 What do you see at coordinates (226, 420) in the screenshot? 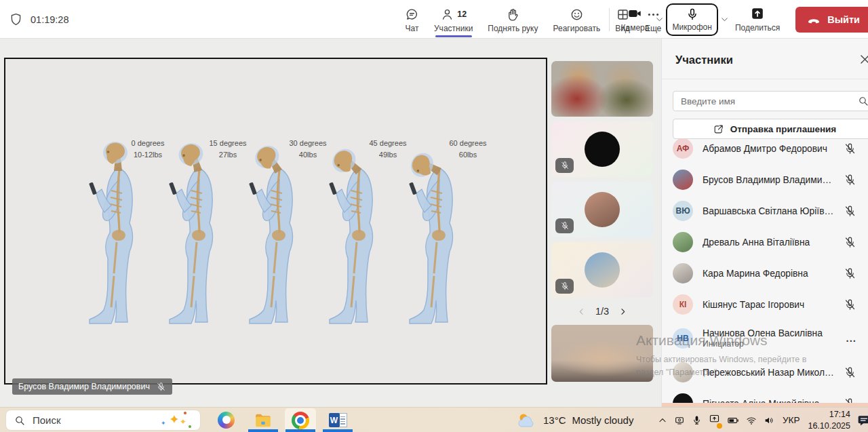
I see `copilot-icon` at bounding box center [226, 420].